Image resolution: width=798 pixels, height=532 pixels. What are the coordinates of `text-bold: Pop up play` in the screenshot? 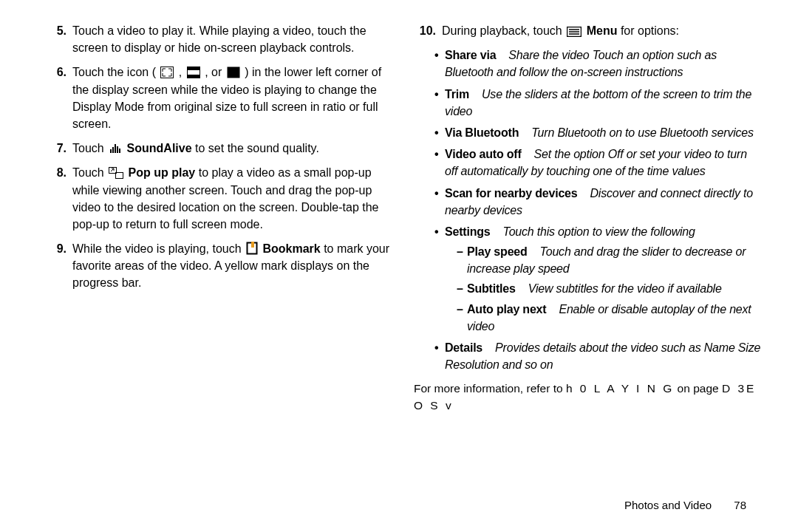 It's located at (163, 173).